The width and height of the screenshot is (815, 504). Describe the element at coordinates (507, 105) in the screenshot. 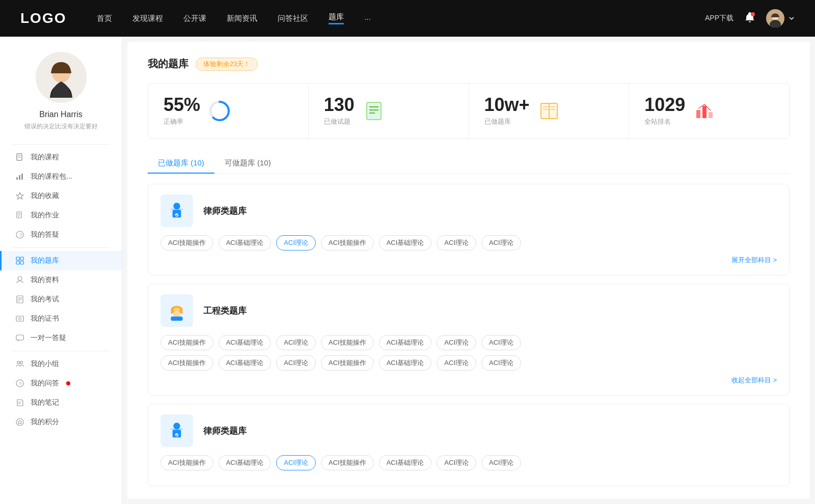

I see `stat-value-banks: 10w+` at that location.